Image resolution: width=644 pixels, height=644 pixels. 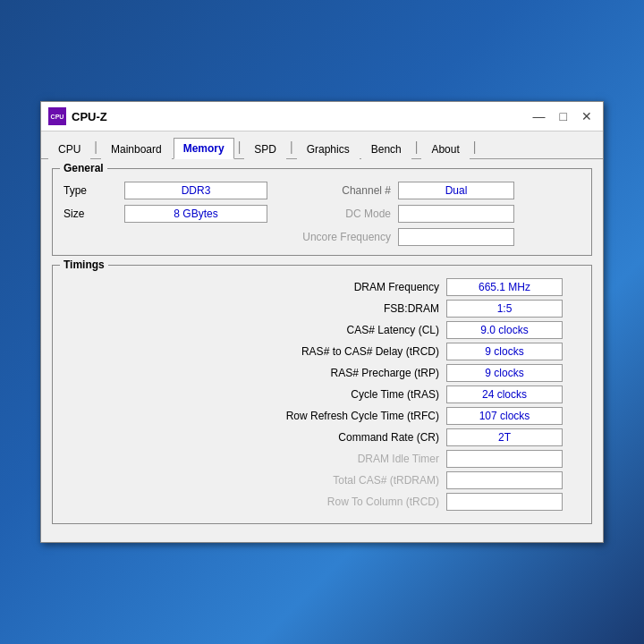 What do you see at coordinates (322, 480) in the screenshot?
I see `timing-row-trdram: Total CAS# (tRDRAM)` at bounding box center [322, 480].